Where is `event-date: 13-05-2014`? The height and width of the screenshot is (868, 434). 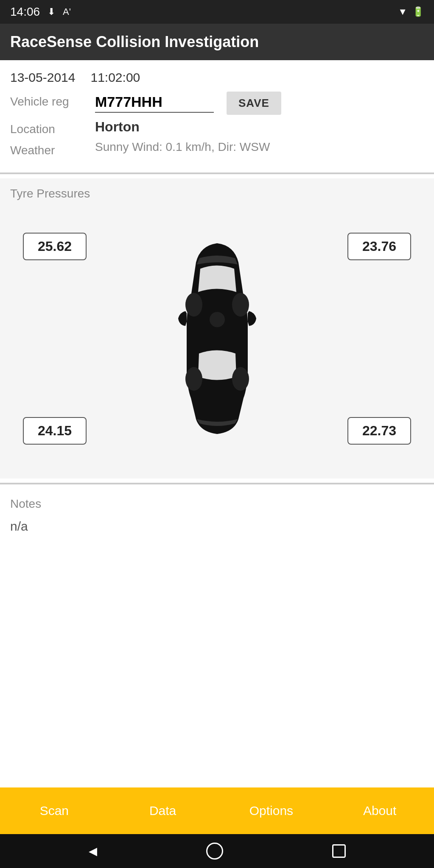
event-date: 13-05-2014 is located at coordinates (42, 78).